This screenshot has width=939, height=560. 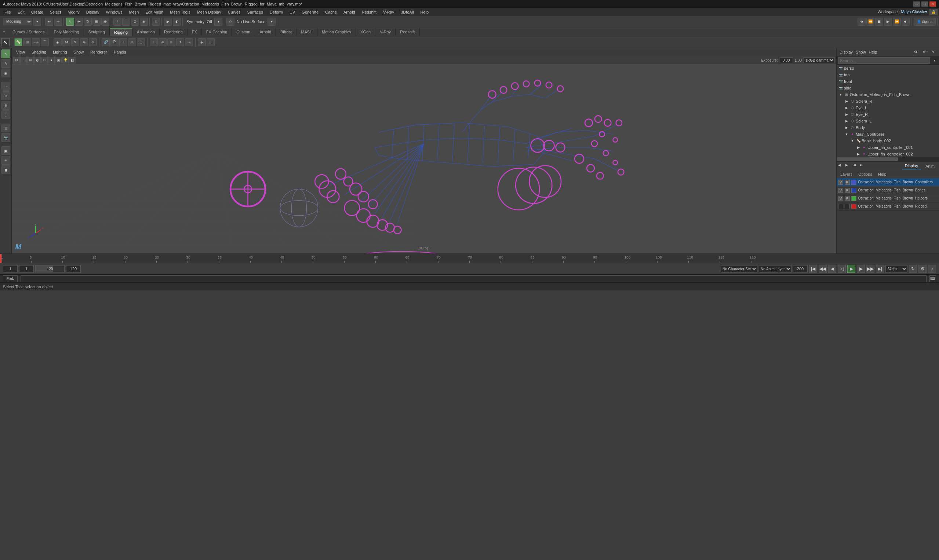 What do you see at coordinates (854, 206) in the screenshot?
I see `layer-color-rigged` at bounding box center [854, 206].